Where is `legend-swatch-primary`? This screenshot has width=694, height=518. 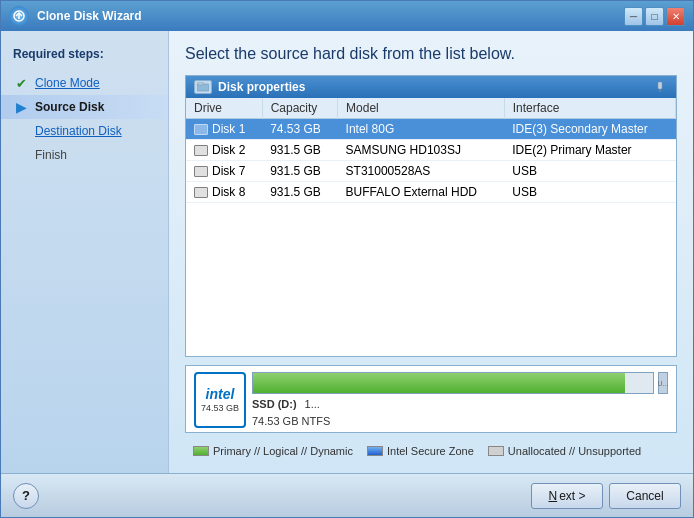 legend-swatch-primary is located at coordinates (201, 451).